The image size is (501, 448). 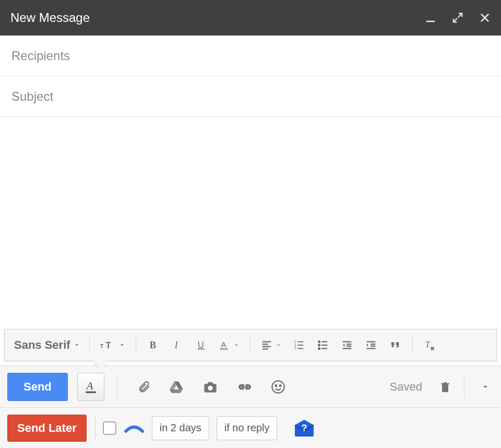 What do you see at coordinates (91, 387) in the screenshot?
I see `formatting-toggle-button: A` at bounding box center [91, 387].